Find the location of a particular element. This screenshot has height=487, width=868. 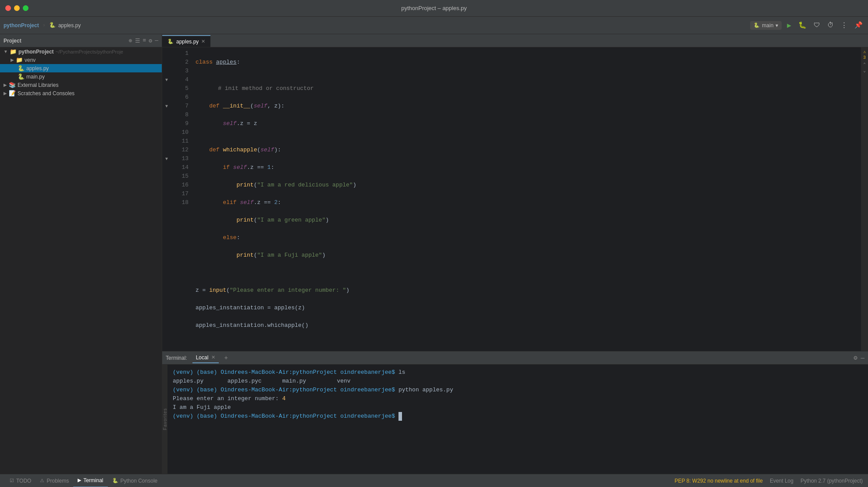

python-console-tab: 🐍 Python Console is located at coordinates (135, 481).